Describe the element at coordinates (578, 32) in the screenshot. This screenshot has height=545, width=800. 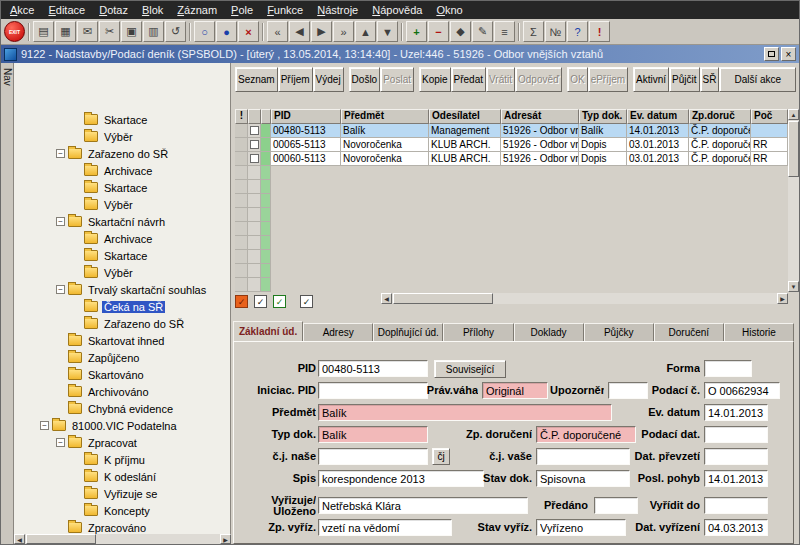
I see `help-icon: ?` at that location.